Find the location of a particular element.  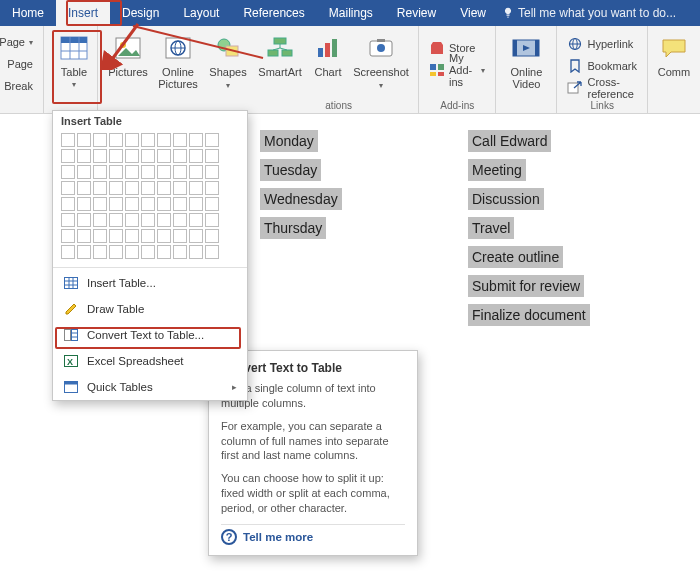

tab-review: Review is located at coordinates (416, 13).